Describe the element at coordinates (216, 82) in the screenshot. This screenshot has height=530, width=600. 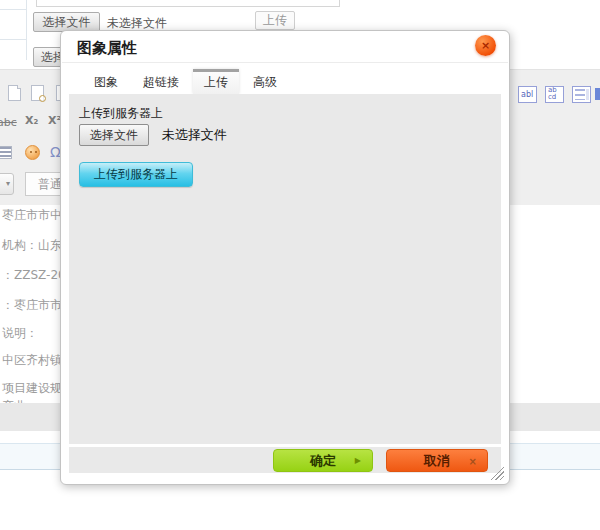
I see `tab-upload: 上传` at that location.